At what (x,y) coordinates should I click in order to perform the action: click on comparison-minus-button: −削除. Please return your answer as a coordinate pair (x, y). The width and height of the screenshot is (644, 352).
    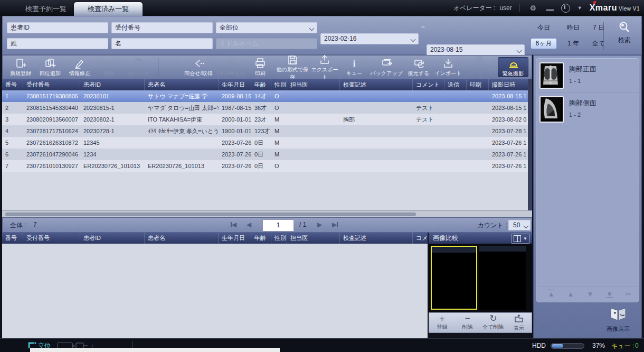
    Looking at the image, I should click on (468, 322).